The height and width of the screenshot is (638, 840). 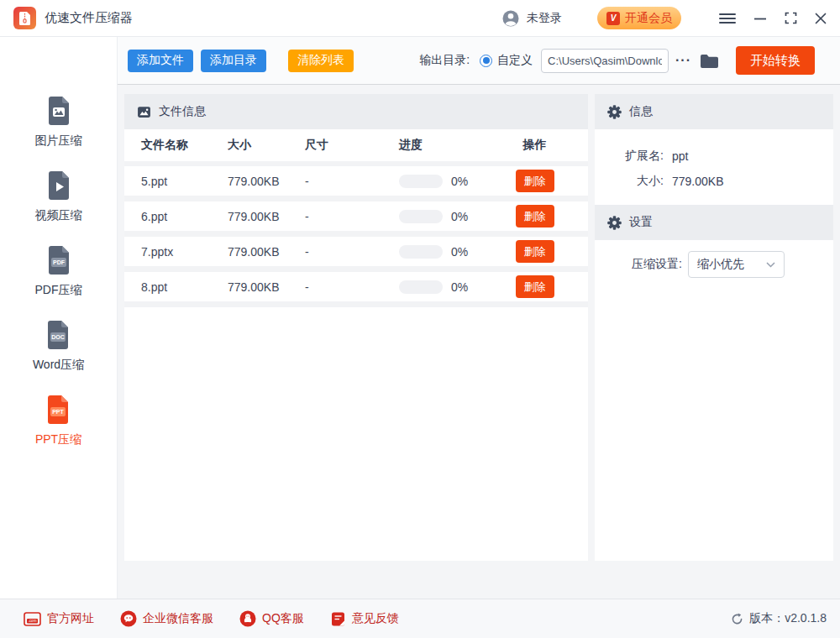 I want to click on minimize-button, so click(x=760, y=18).